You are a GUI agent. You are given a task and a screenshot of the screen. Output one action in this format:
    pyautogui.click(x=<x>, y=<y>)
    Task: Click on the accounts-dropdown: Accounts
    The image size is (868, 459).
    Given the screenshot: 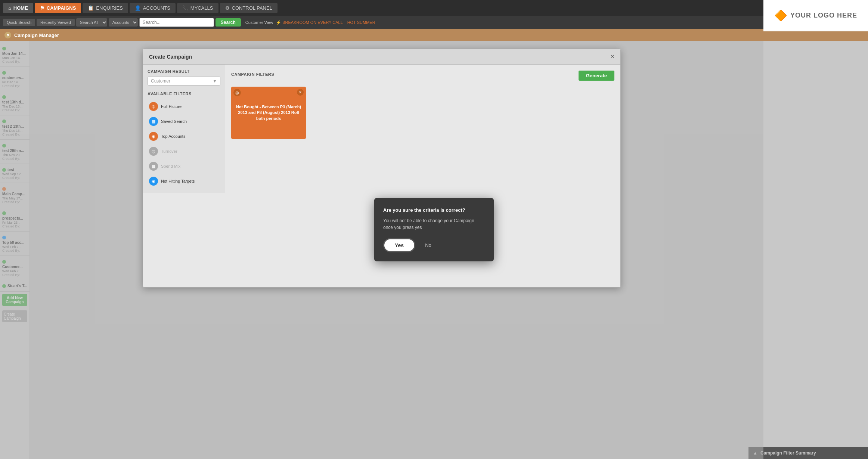 What is the action you would take?
    pyautogui.click(x=123, y=22)
    